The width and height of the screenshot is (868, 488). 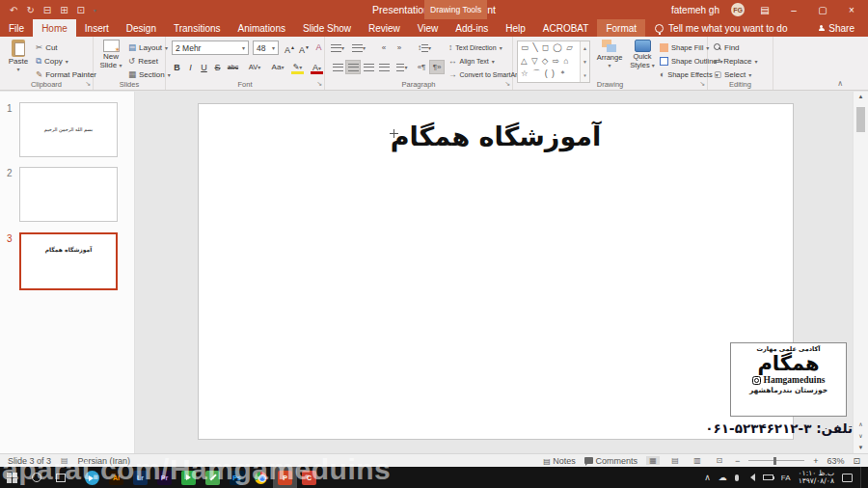 I want to click on columns-button: ▾, so click(x=402, y=68).